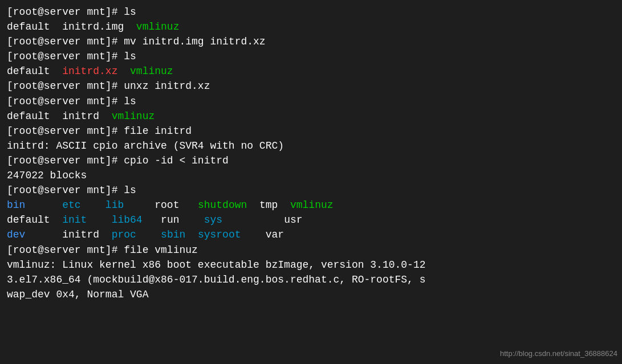 The width and height of the screenshot is (622, 364). What do you see at coordinates (311, 56) in the screenshot?
I see `line-4: [root@server mnt]# ls` at bounding box center [311, 56].